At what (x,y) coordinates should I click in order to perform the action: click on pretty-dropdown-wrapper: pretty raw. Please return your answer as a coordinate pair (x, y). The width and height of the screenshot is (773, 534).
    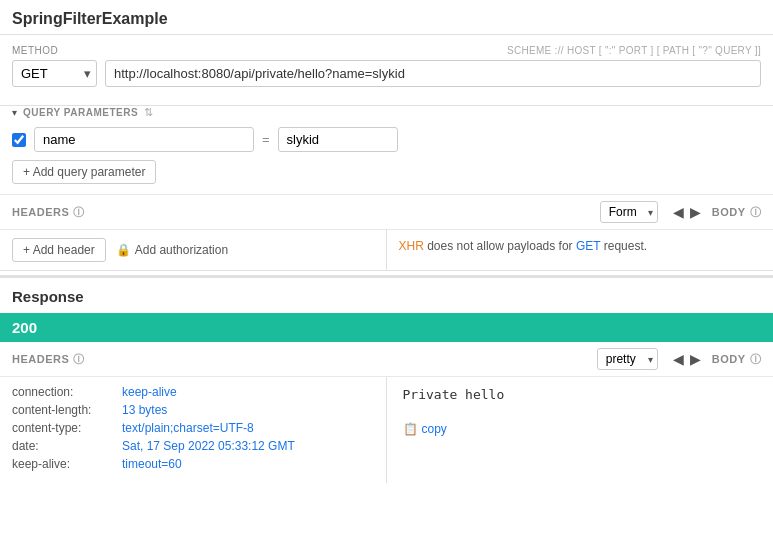
    Looking at the image, I should click on (628, 359).